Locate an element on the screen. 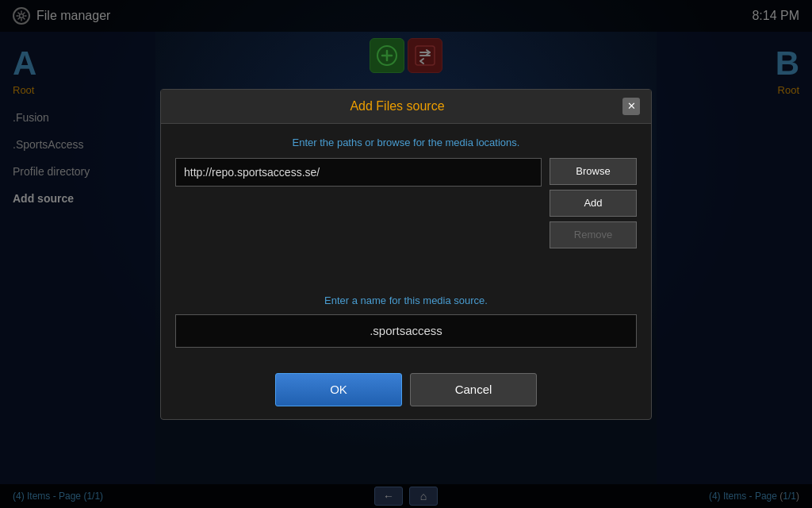  browse-button: Browse is located at coordinates (593, 171).